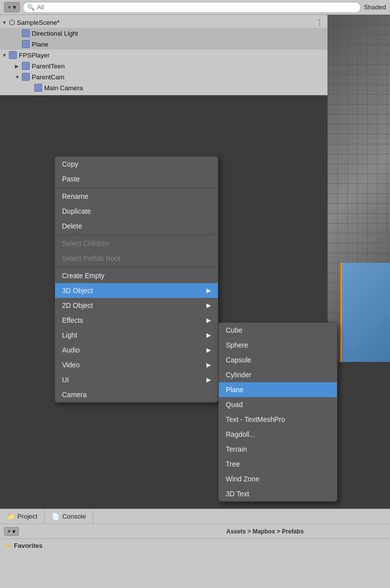 Image resolution: width=390 pixels, height=588 pixels. Describe the element at coordinates (31, 7) in the screenshot. I see `search-icon: 🔍` at that location.